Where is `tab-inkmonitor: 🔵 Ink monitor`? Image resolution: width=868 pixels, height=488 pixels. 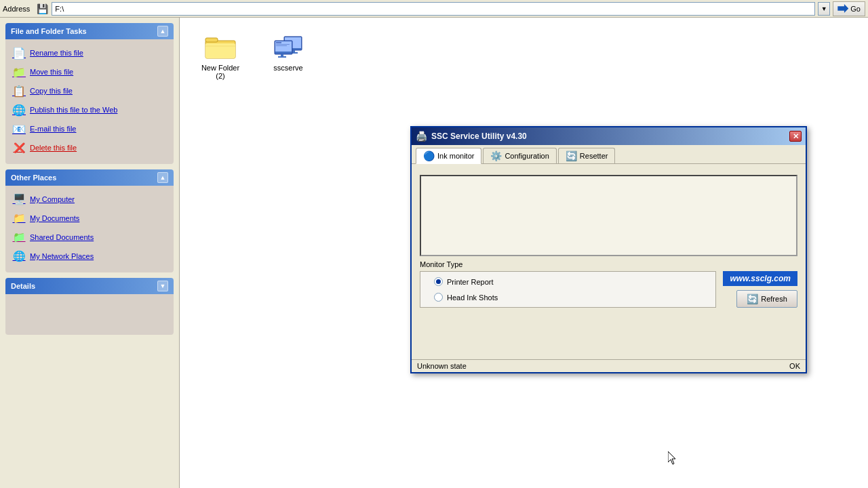
tab-inkmonitor: 🔵 Ink monitor is located at coordinates (449, 156).